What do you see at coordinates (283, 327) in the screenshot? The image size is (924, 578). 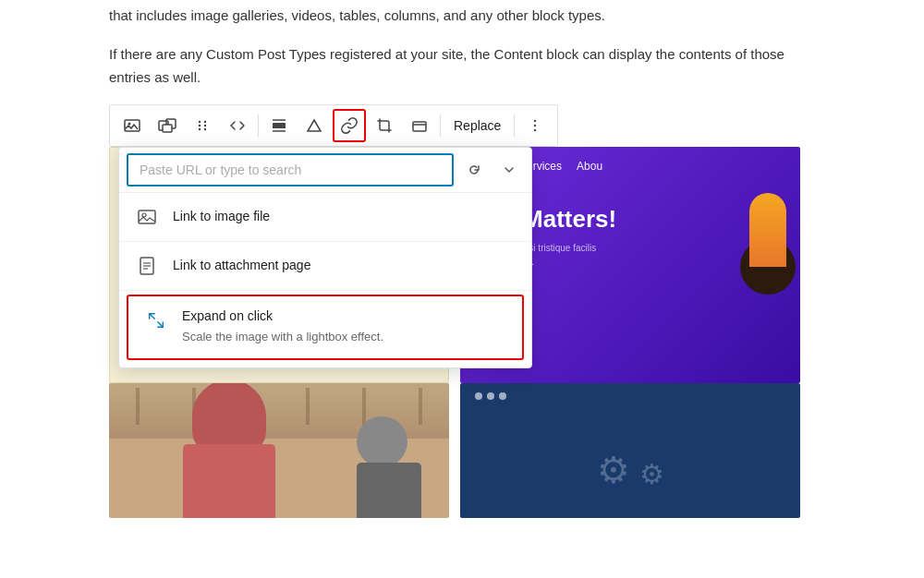 I see `expand-texts: Expand on click Scale the image with a l…` at bounding box center [283, 327].